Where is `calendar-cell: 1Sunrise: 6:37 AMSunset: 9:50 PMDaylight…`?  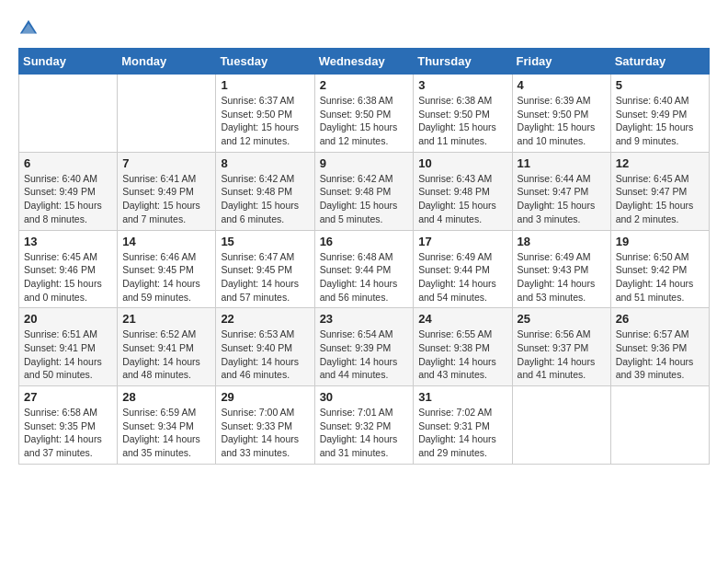
calendar-cell: 1Sunrise: 6:37 AMSunset: 9:50 PMDaylight… is located at coordinates (265, 114).